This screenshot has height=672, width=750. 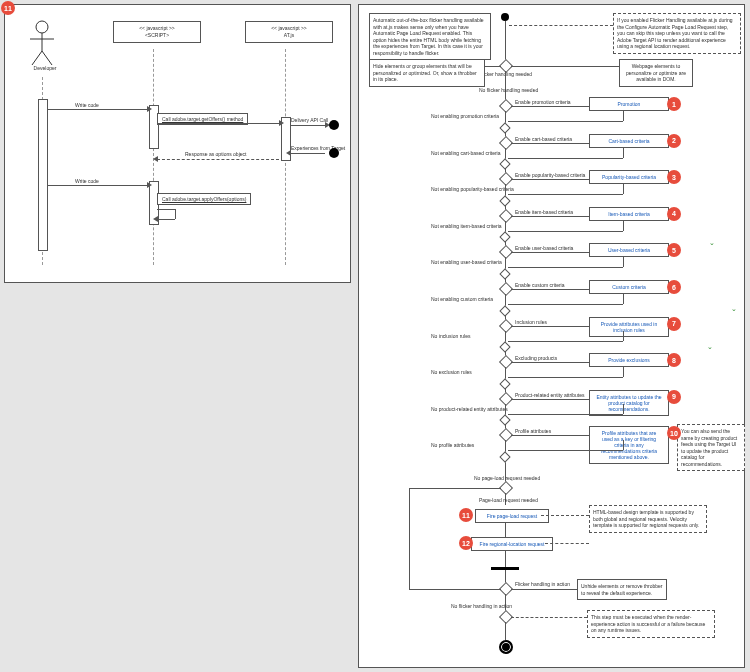 I want to click on link-box-8: Provide exclusions, so click(x=629, y=360).